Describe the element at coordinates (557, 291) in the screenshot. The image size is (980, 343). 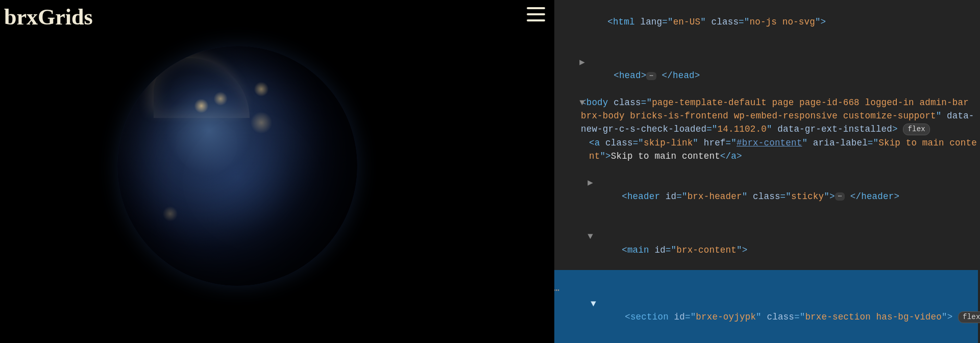
I see `gutter-more-icon: ⋯` at that location.